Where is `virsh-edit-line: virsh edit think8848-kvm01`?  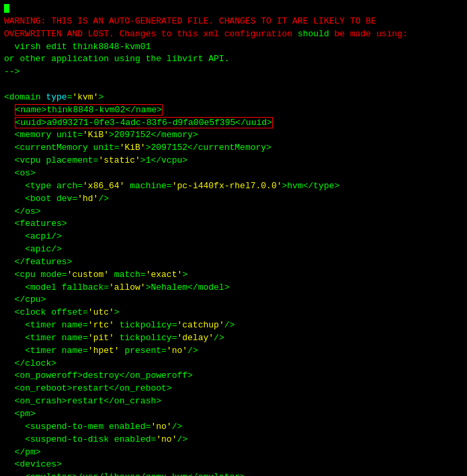
virsh-edit-line: virsh edit think8848-kvm01 is located at coordinates (234, 47).